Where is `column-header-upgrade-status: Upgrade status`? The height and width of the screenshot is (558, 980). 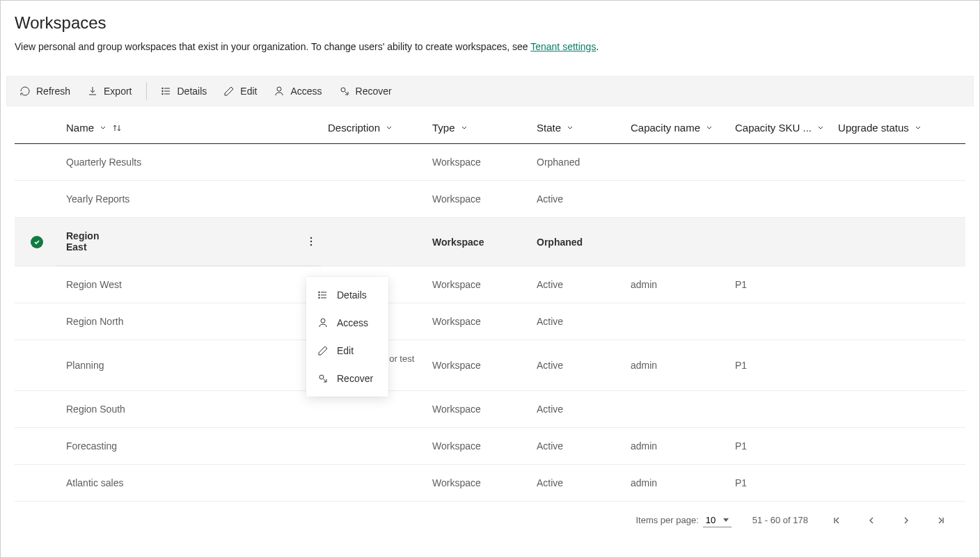
column-header-upgrade-status: Upgrade status is located at coordinates (898, 127).